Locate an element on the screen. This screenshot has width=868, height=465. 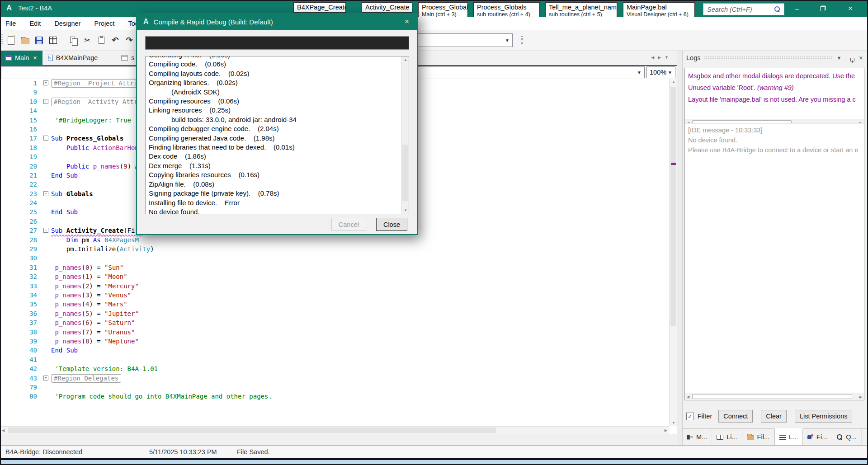
editor-vertical-scrollbar: ▲ ▼ is located at coordinates (673, 252).